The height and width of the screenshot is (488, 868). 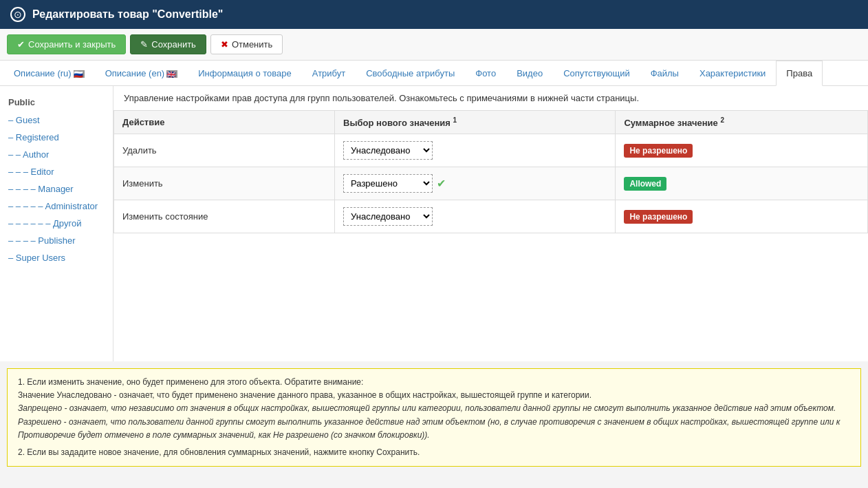 What do you see at coordinates (434, 14) in the screenshot?
I see `page-header: ⊙ Редактировать товар "Convertible"` at bounding box center [434, 14].